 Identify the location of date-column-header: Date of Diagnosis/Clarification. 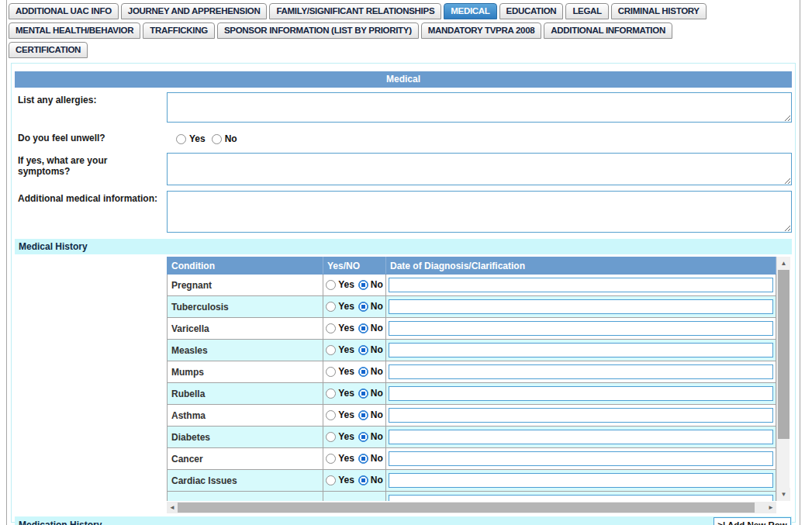
(582, 266).